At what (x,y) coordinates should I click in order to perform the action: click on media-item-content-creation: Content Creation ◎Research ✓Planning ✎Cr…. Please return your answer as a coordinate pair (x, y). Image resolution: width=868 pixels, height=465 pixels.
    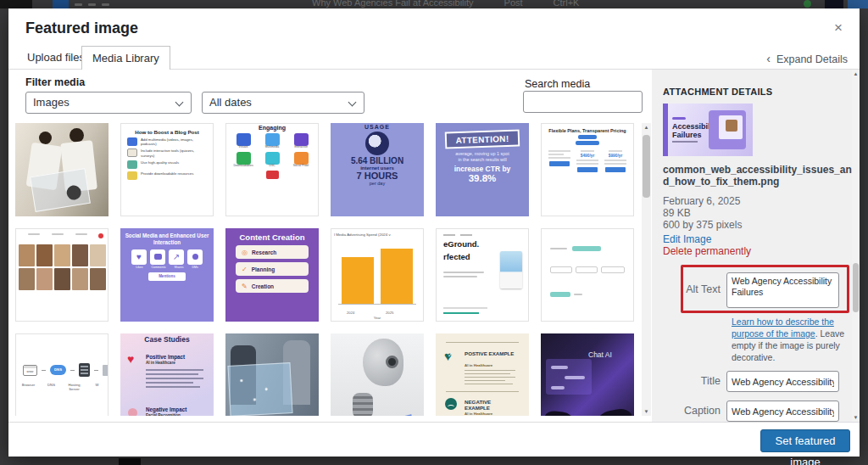
    Looking at the image, I should click on (272, 275).